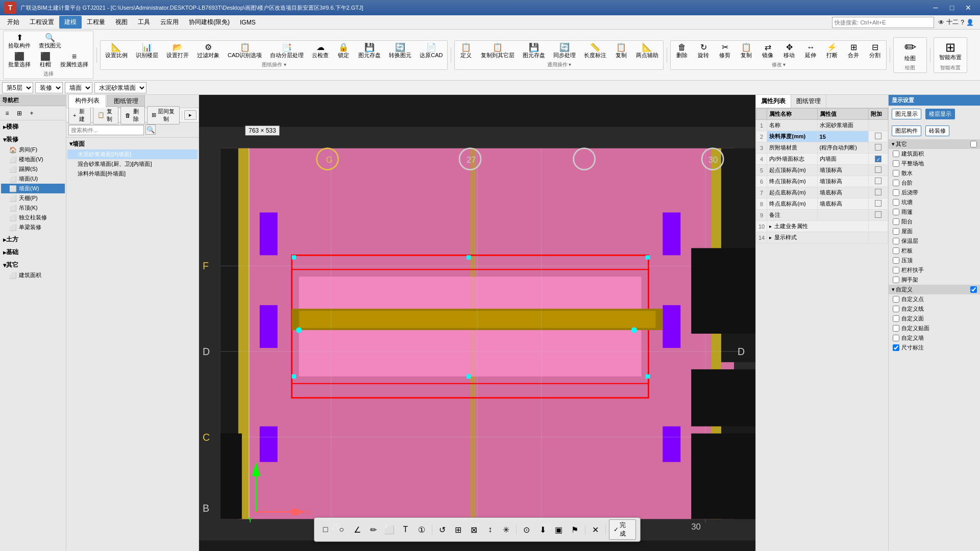 The height and width of the screenshot is (551, 980). Describe the element at coordinates (936, 8) in the screenshot. I see `minimize-button: ─` at that location.